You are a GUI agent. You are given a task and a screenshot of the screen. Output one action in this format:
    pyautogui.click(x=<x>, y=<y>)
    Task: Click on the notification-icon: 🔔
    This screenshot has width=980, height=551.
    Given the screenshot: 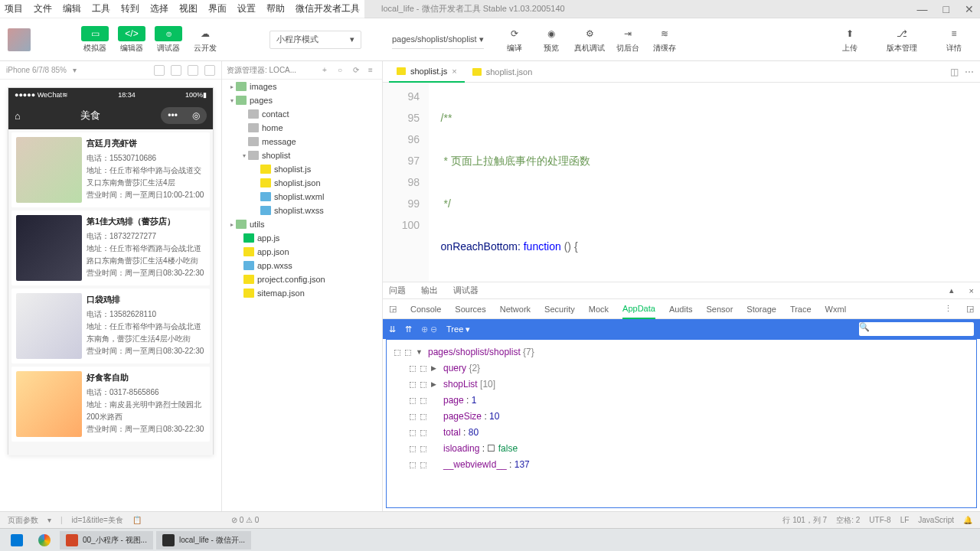 What is the action you would take?
    pyautogui.click(x=968, y=520)
    